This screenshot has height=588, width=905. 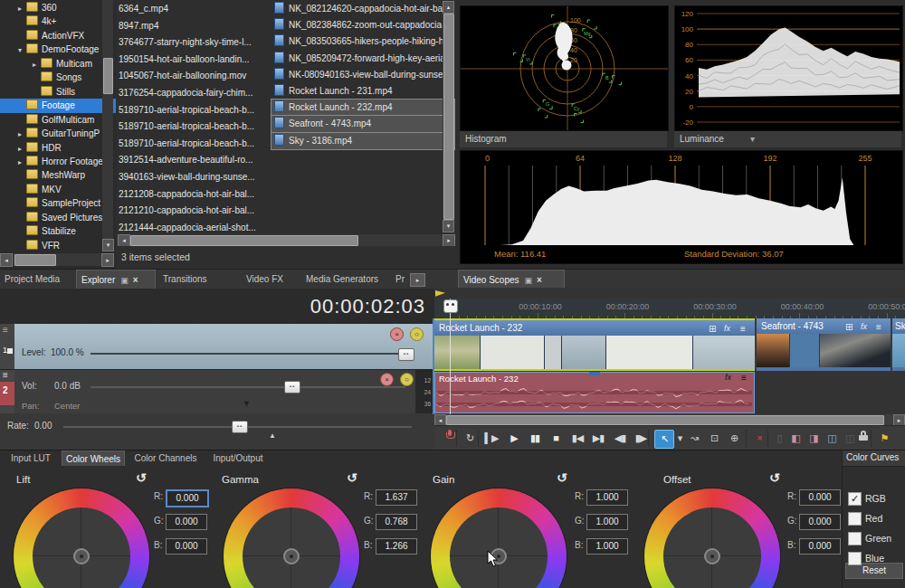 What do you see at coordinates (620, 438) in the screenshot?
I see `prev-frame-icon: ◀▮` at bounding box center [620, 438].